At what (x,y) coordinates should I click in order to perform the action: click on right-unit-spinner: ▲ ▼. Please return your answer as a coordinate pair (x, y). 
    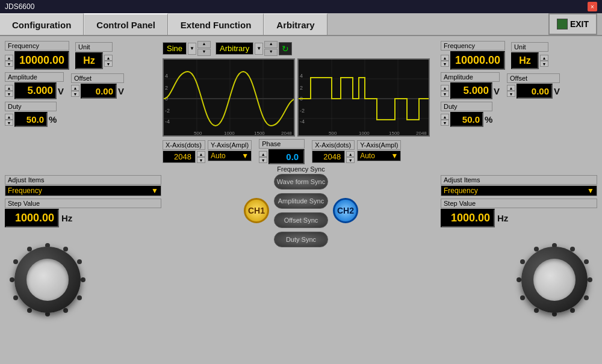
    Looking at the image, I should click on (544, 61).